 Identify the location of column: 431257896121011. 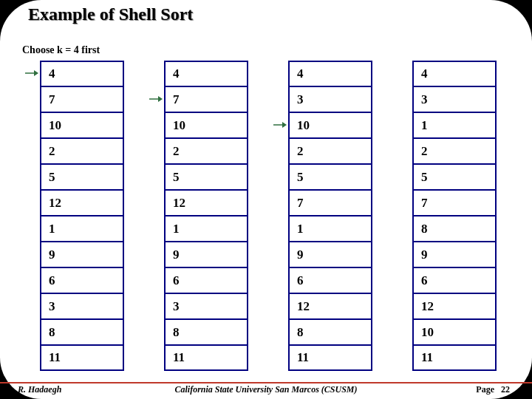
(454, 216).